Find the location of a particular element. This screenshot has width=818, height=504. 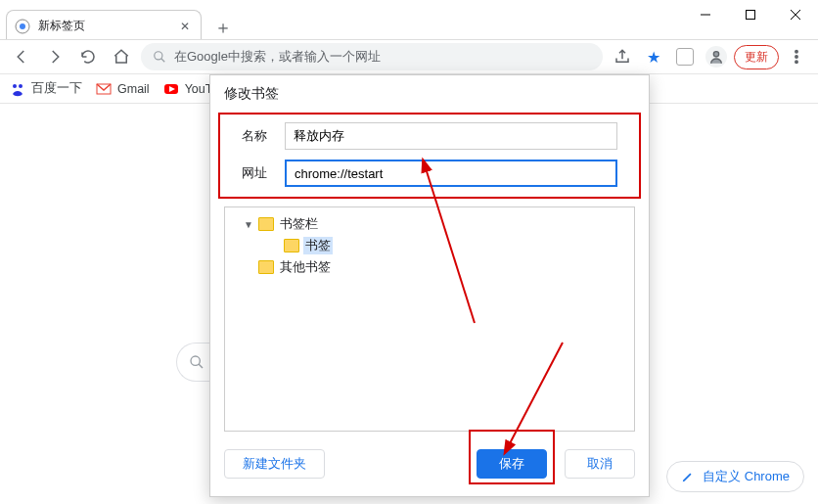

pencil-icon is located at coordinates (688, 477).